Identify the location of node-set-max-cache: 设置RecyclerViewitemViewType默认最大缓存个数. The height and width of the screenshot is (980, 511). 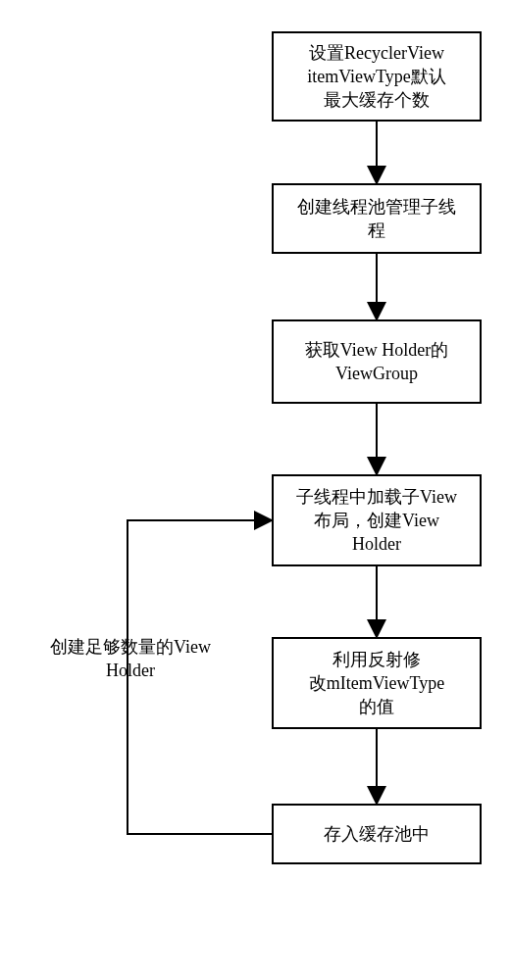
(377, 76).